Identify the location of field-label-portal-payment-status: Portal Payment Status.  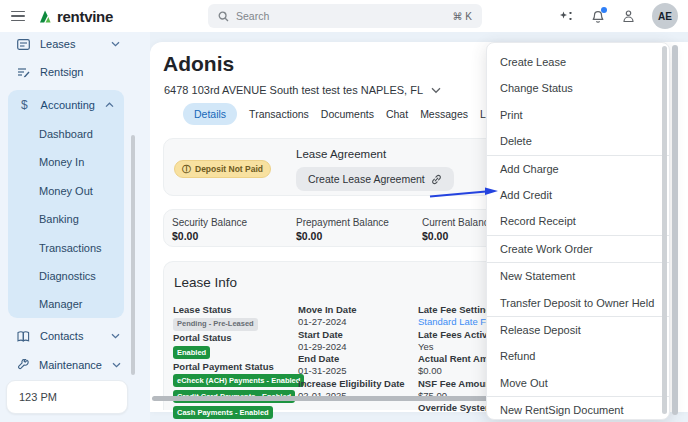
(238, 367).